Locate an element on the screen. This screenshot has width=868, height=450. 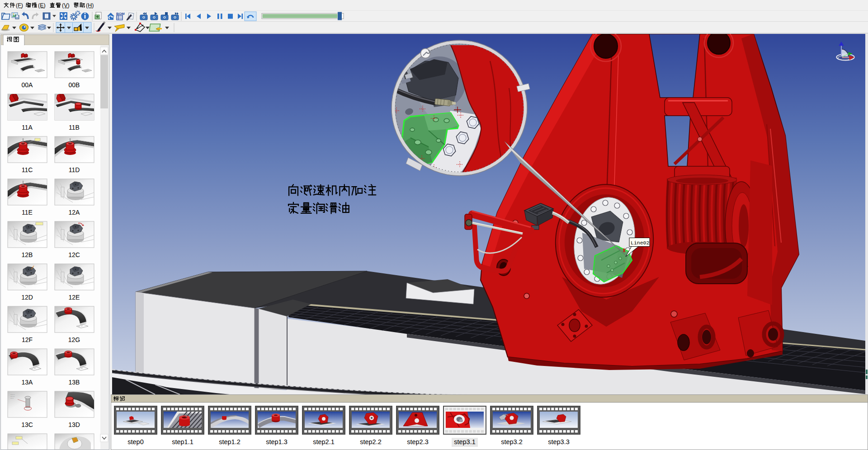
svg-text: 12G is located at coordinates (74, 340).